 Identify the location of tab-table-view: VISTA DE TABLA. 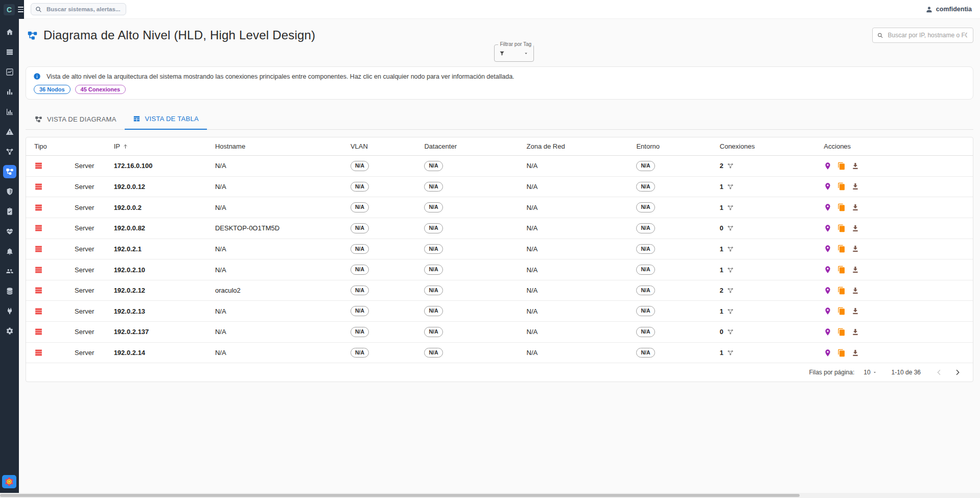
(166, 120).